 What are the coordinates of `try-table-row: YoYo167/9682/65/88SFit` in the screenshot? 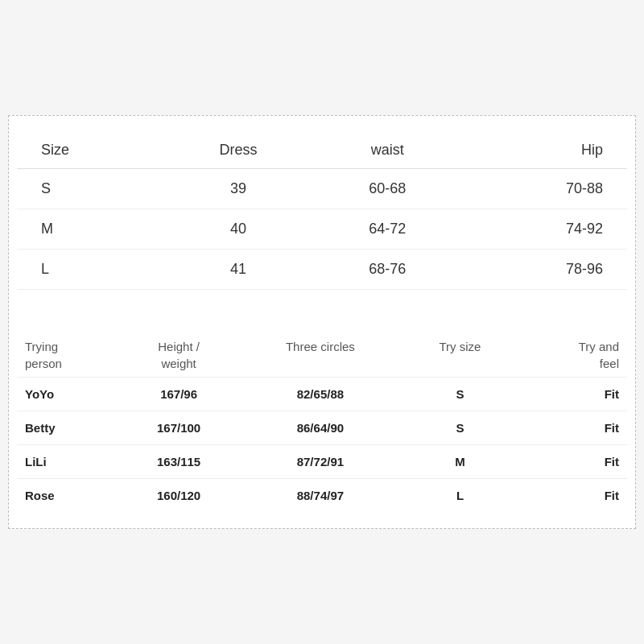 It's located at (322, 394).